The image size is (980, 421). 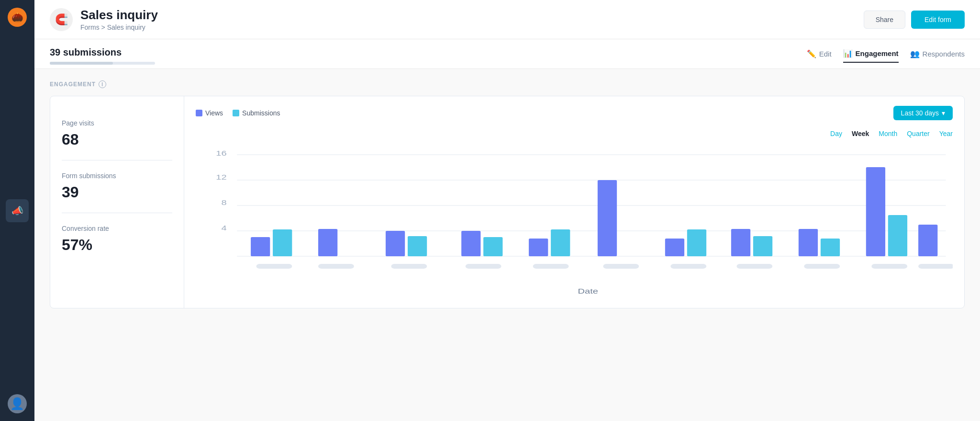 What do you see at coordinates (574, 113) in the screenshot?
I see `chart-header: Views Submissions Last 30 days ▾` at bounding box center [574, 113].